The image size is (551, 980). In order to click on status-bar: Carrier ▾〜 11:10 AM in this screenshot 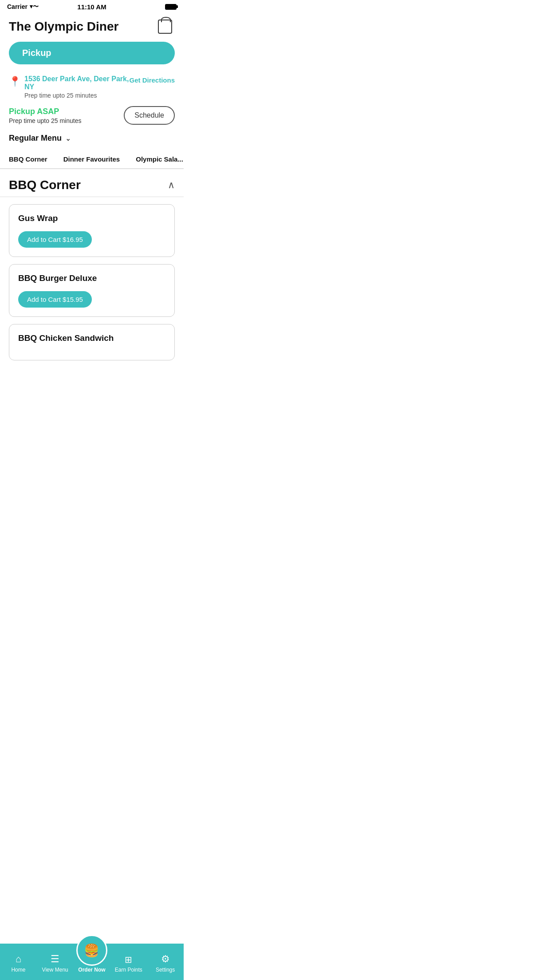, I will do `click(92, 7)`.